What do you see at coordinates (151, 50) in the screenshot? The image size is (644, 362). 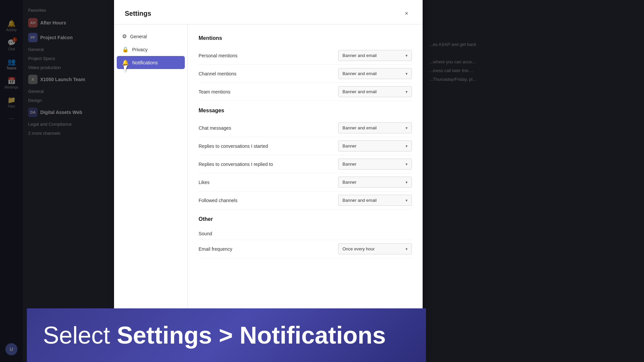 I see `nav-item-privacy: 🔒 Privacy` at bounding box center [151, 50].